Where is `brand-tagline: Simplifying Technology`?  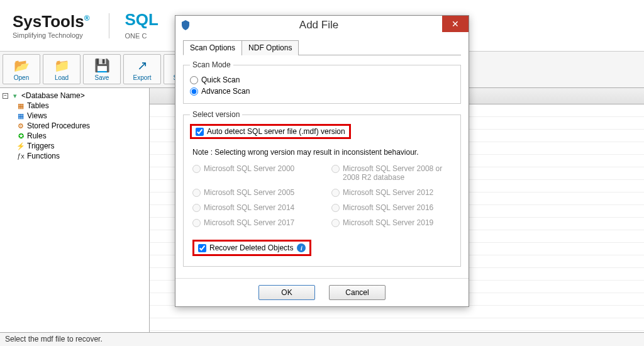
brand-tagline: Simplifying Technology is located at coordinates (52, 35).